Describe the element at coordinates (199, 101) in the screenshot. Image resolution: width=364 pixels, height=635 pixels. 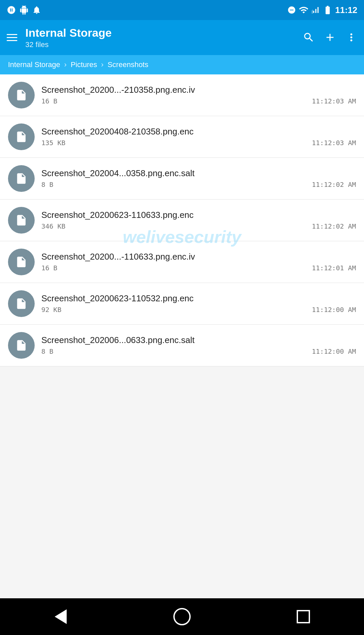
I see `file-meta: 16 B 11:12:03 AM` at that location.